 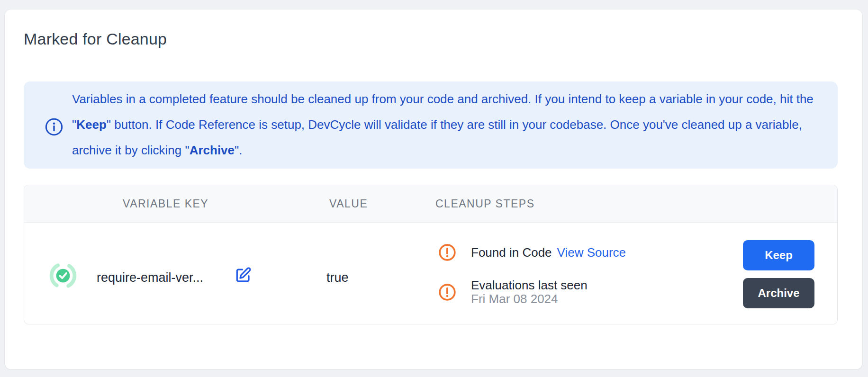 I want to click on page-title: Marked for Cleanup, so click(x=95, y=39).